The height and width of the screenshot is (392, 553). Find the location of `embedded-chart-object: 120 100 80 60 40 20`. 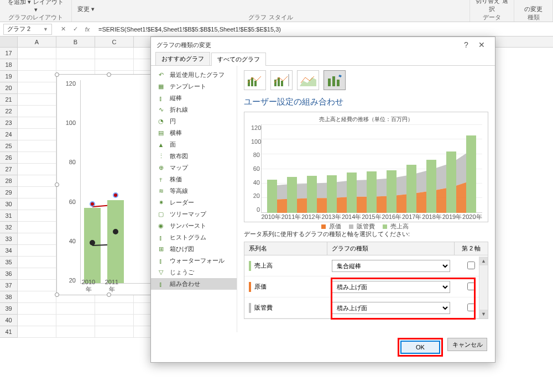

embedded-chart-object: 120 100 80 60 40 20 is located at coordinates (109, 185).